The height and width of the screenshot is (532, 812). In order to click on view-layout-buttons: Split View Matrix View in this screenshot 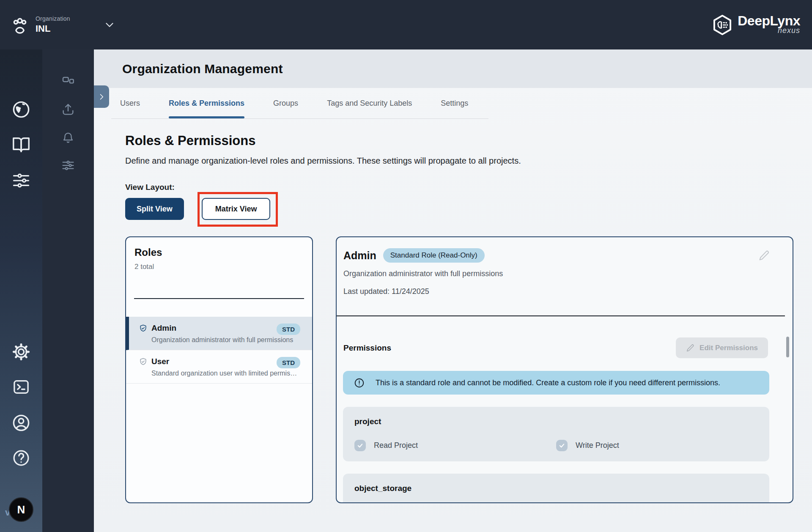, I will do `click(459, 209)`.